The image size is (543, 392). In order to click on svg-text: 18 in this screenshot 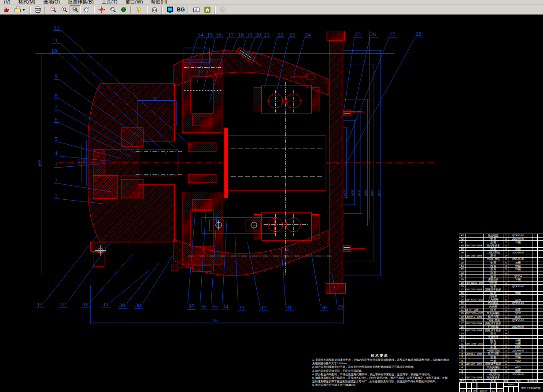, I will do `click(241, 34)`.